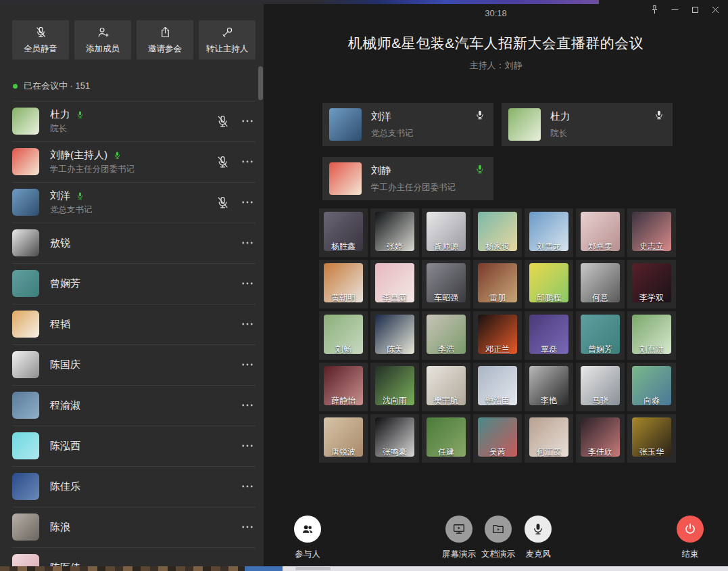 The image size is (728, 571). Describe the element at coordinates (446, 336) in the screenshot. I see `participant-tile: 李浩` at that location.